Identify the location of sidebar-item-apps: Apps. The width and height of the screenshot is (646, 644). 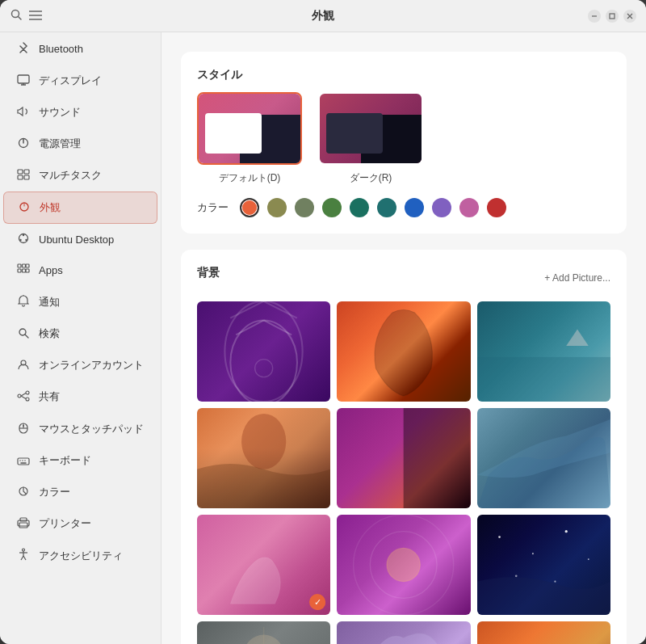
(81, 270).